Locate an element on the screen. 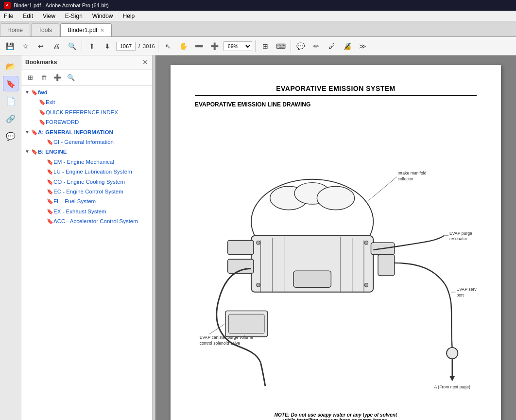 Image resolution: width=516 pixels, height=420 pixels. panel-delete-btn: 🗑 is located at coordinates (44, 77).